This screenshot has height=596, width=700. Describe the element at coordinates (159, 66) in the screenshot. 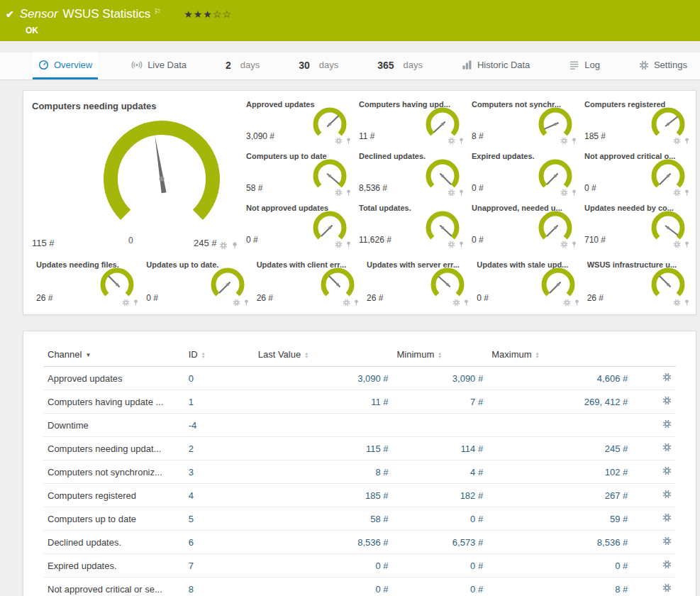

I see `tab-live-data: Live Data` at that location.